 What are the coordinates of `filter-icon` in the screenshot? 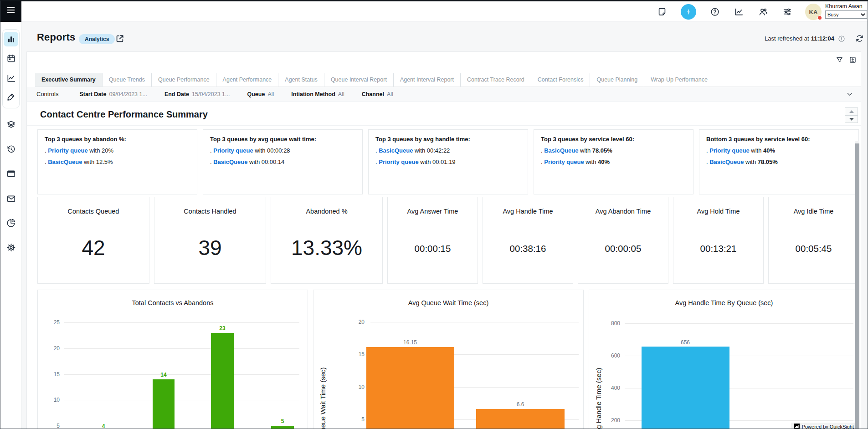 It's located at (839, 60).